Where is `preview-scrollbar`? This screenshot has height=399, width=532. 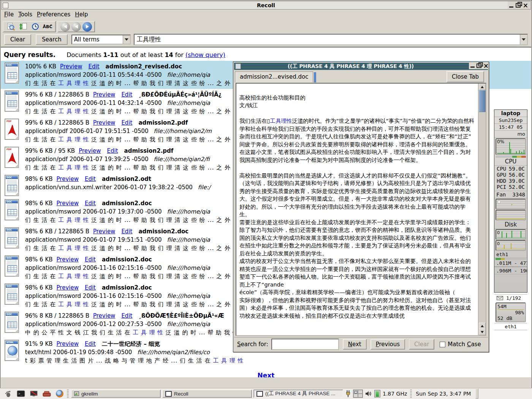 preview-scrollbar is located at coordinates (482, 209).